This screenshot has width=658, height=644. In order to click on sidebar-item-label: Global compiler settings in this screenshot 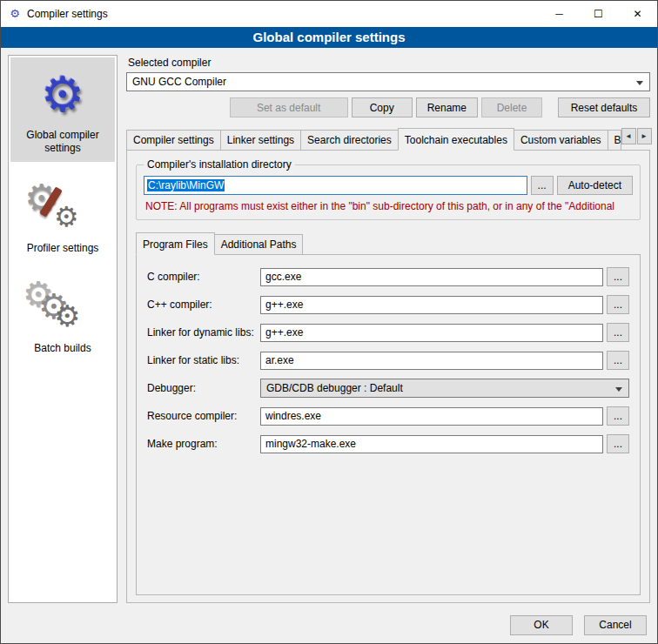, I will do `click(63, 142)`.